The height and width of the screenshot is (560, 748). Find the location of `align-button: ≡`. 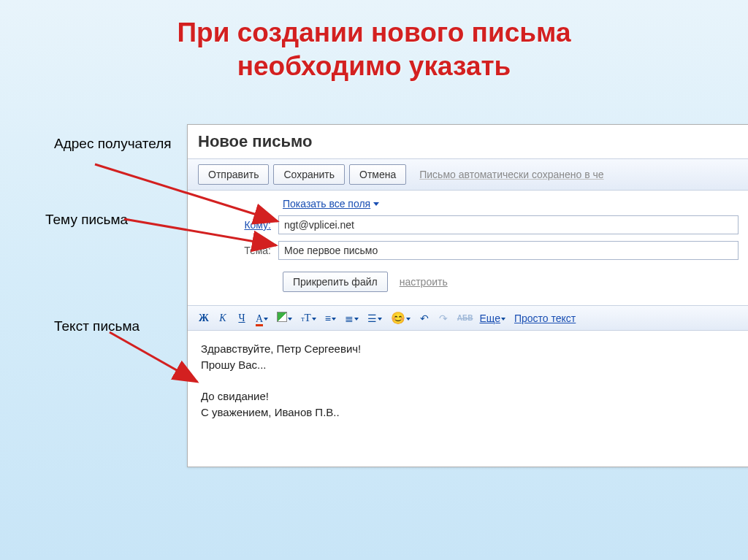

align-button: ≡ is located at coordinates (330, 318).